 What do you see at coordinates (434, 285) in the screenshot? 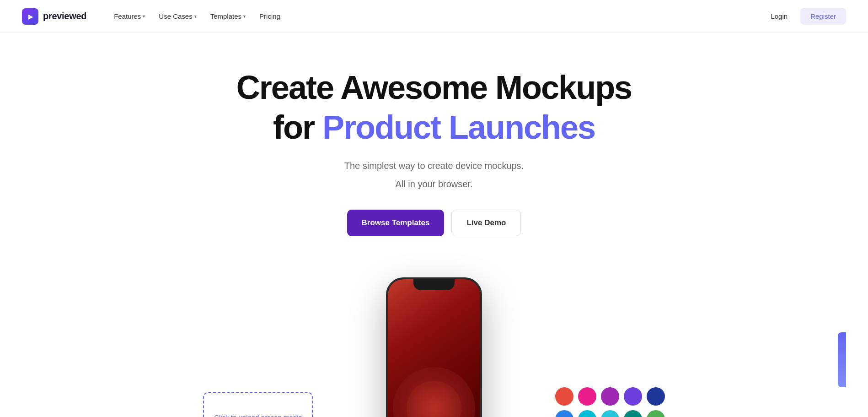
I see `phone-notch` at bounding box center [434, 285].